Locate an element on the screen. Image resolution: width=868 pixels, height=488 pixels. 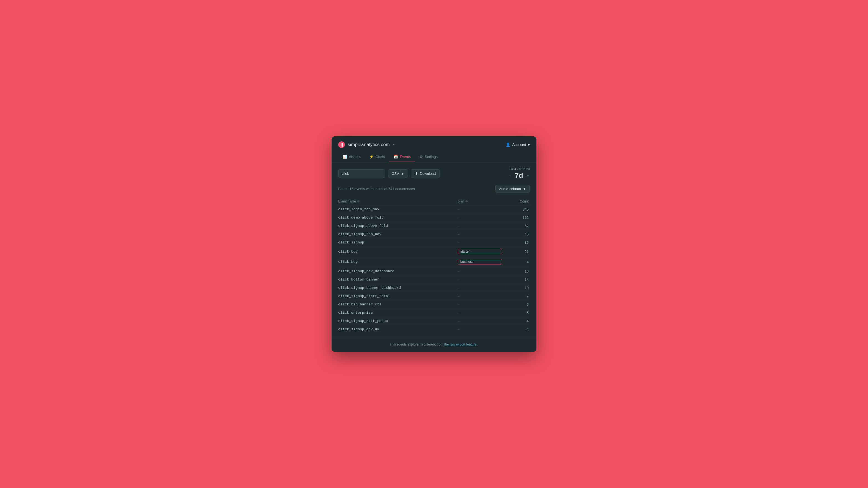
col-header-event-name: Event name ⊗ is located at coordinates (398, 201).